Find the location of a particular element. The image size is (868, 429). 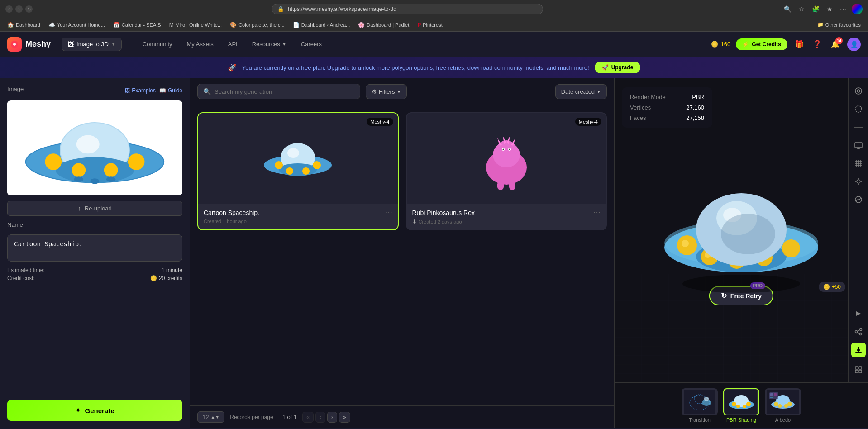

filters-btn: ⚙ Filters ▼ is located at coordinates (386, 91).